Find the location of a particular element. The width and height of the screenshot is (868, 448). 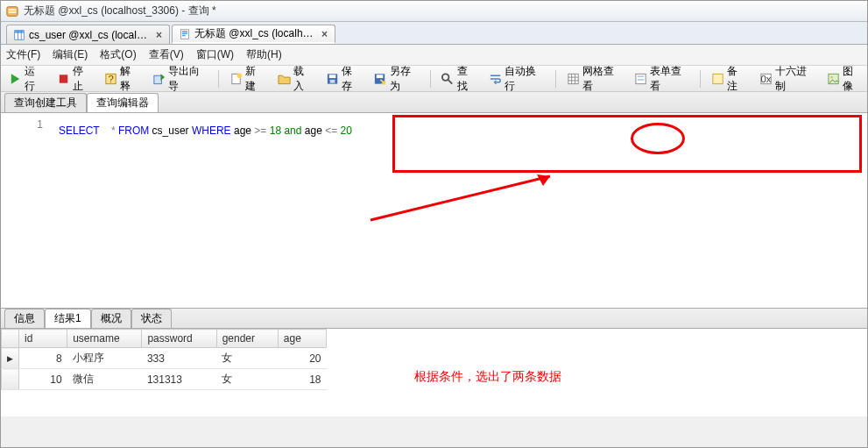

export-icon is located at coordinates (159, 79).